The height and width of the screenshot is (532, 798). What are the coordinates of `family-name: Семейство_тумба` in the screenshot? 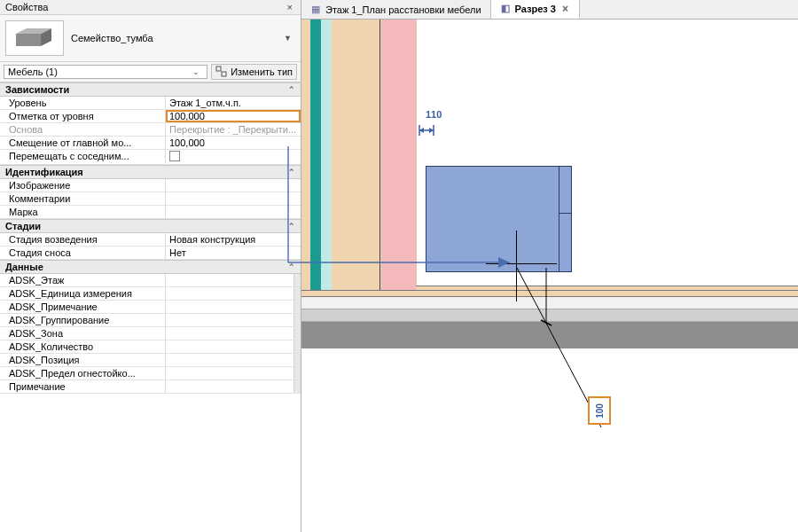 It's located at (112, 38).